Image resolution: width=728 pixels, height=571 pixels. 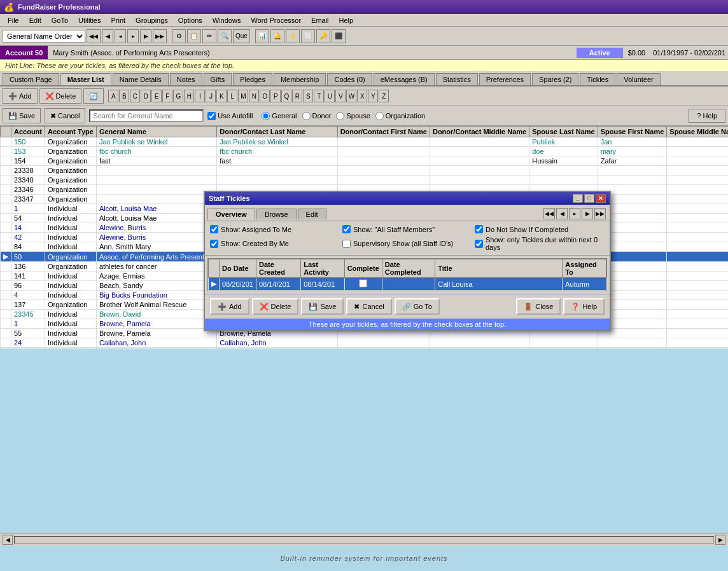 What do you see at coordinates (124, 96) in the screenshot?
I see `alpha-b: B` at bounding box center [124, 96].